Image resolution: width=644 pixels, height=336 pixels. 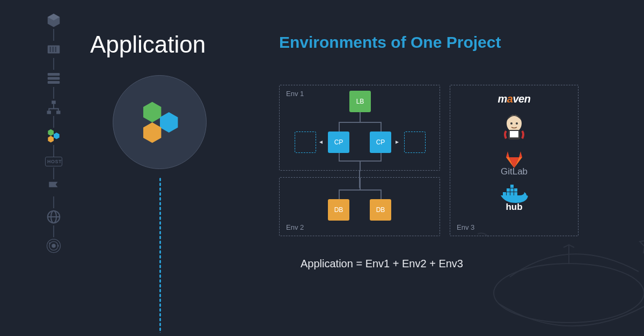 What do you see at coordinates (54, 162) in the screenshot?
I see `host-icon: HOST` at bounding box center [54, 162].